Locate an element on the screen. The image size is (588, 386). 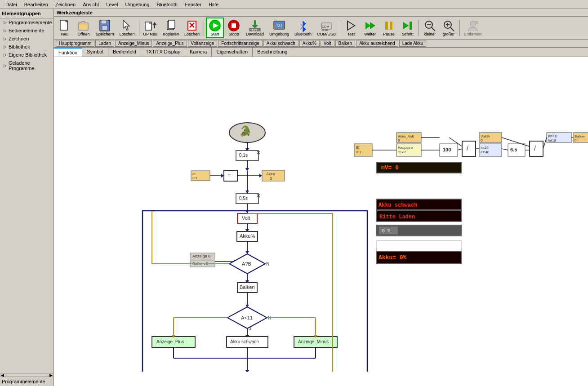
quick-fortschrittsanzeige: Fortschrittsanzeige is located at coordinates (240, 43).